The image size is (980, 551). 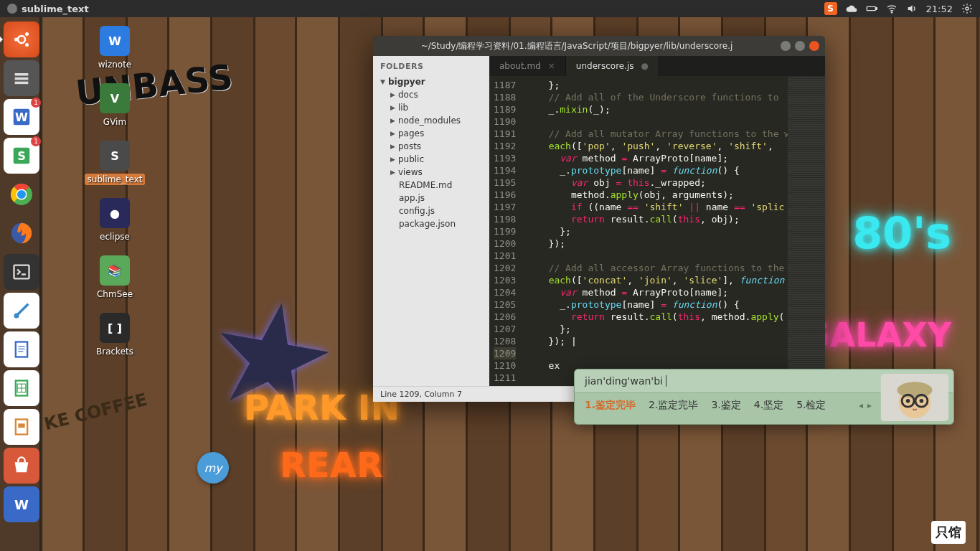 What do you see at coordinates (22, 194) in the screenshot?
I see `launcher-chrome` at bounding box center [22, 194].